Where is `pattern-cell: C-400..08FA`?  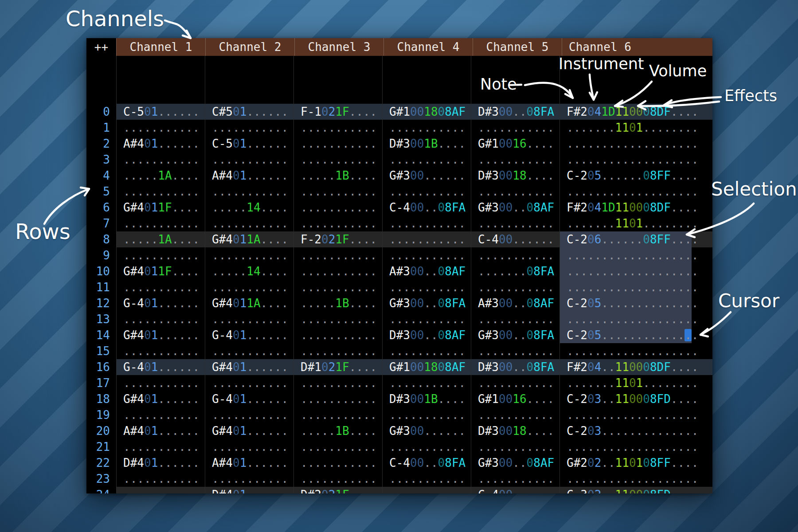
pattern-cell: C-400..08FA is located at coordinates (426, 207).